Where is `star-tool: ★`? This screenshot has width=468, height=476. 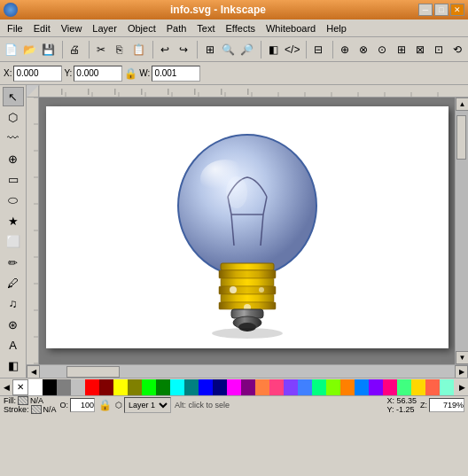 star-tool: ★ is located at coordinates (13, 221).